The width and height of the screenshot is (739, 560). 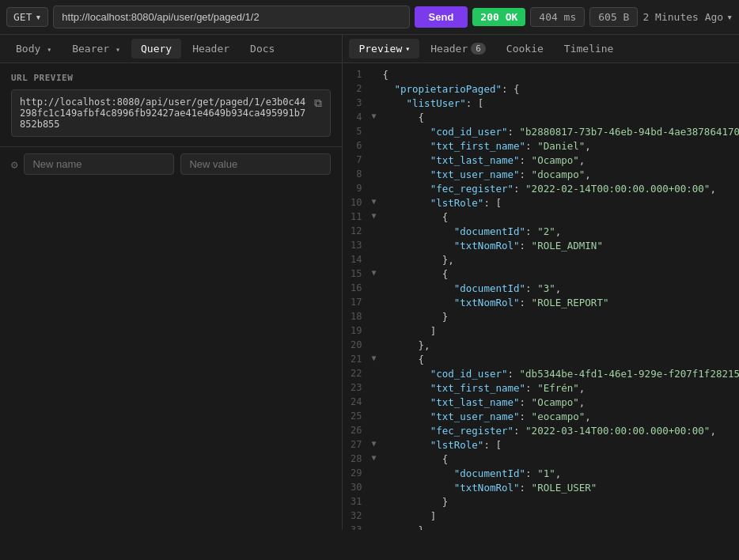 I want to click on line-number: 2, so click(x=357, y=89).